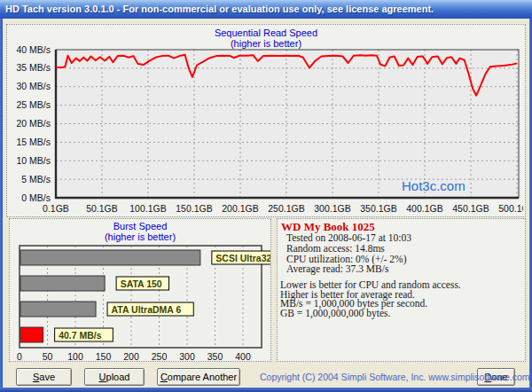  What do you see at coordinates (371, 314) in the screenshot?
I see `note-gb-definition: GB = 1,000,000,000 bytes.` at bounding box center [371, 314].